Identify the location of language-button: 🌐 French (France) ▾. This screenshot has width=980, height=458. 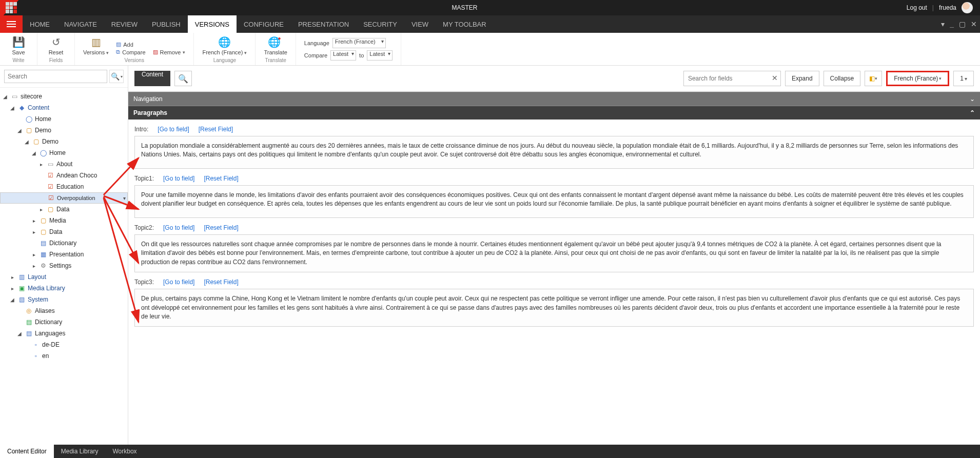
(225, 46).